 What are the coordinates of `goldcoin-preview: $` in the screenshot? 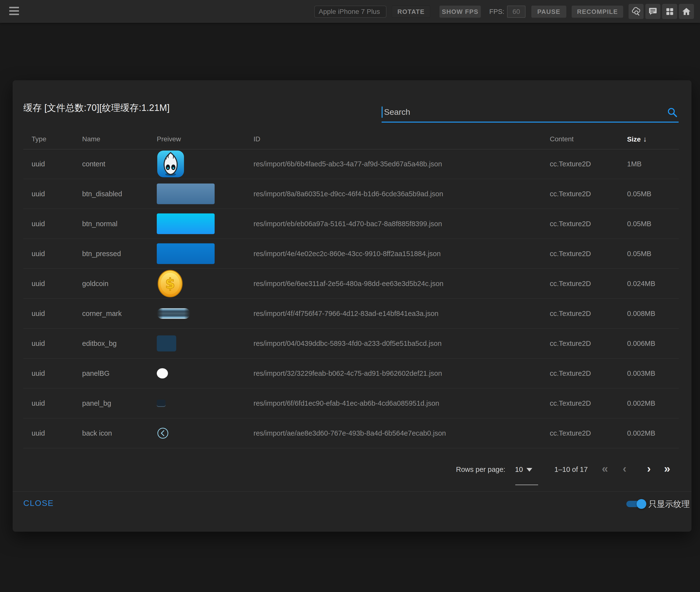 It's located at (170, 284).